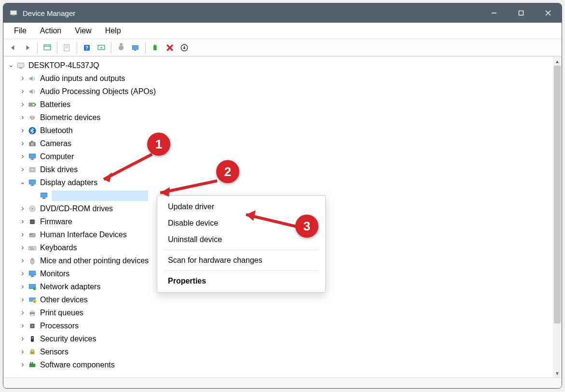  What do you see at coordinates (284, 92) in the screenshot?
I see `category-node: Audio Processing Objects (APOs)` at bounding box center [284, 92].